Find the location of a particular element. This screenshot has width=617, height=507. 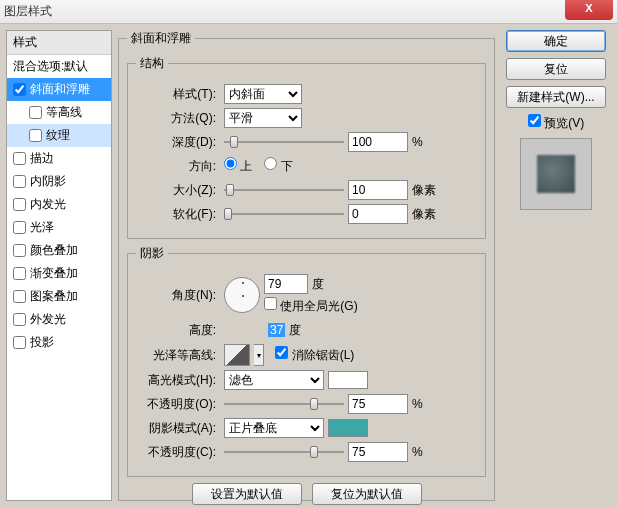

sidebar-item-label: 斜面和浮雕 is located at coordinates (60, 90).